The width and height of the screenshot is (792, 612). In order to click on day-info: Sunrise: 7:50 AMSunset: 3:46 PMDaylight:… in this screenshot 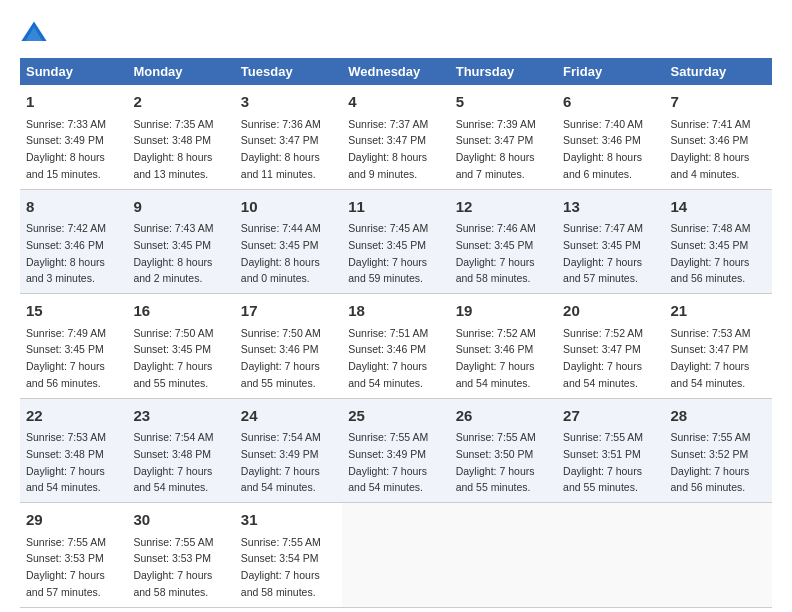, I will do `click(281, 358)`.